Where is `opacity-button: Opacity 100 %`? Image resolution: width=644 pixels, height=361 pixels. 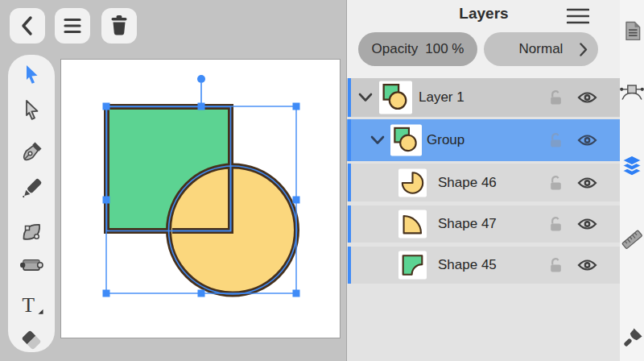 opacity-button: Opacity 100 % is located at coordinates (418, 49).